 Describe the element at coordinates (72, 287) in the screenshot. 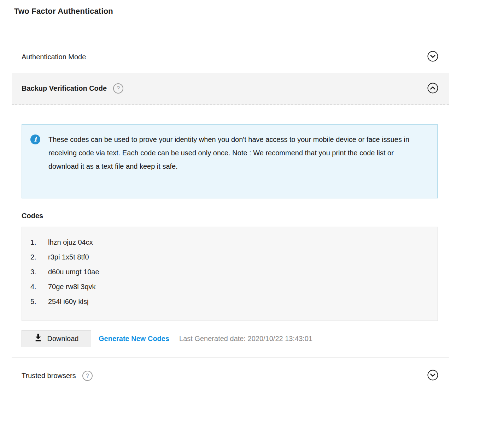

I see `backup-code-value: 70ge rw8l 3qvk` at that location.